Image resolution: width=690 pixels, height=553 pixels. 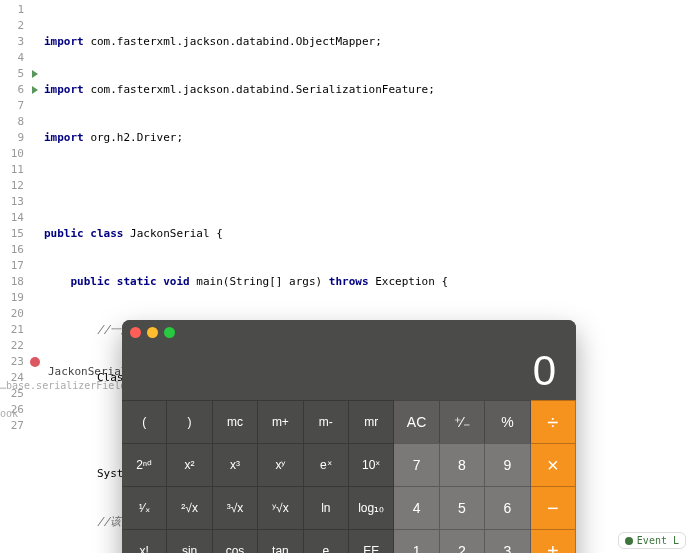 I want to click on key-ex: eˣ, so click(x=326, y=464).